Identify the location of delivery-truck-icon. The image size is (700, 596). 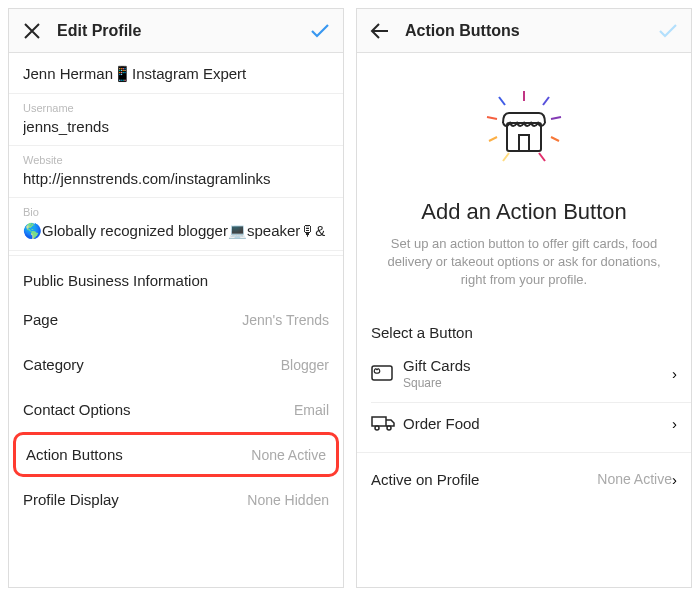
(387, 423).